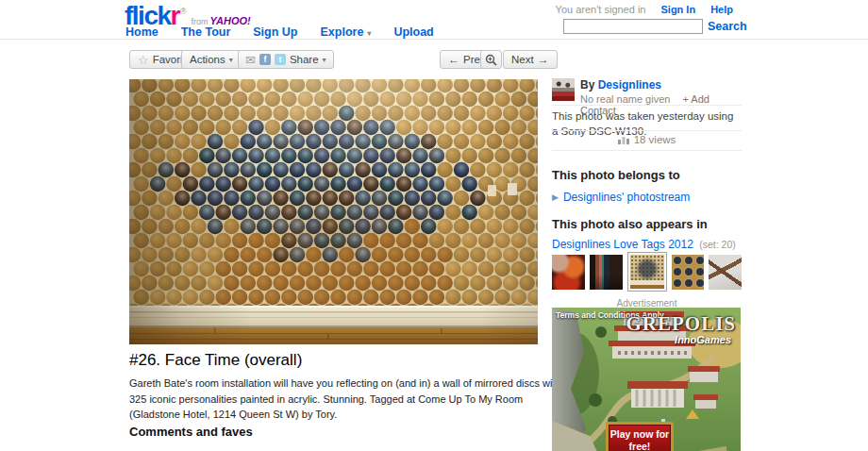  I want to click on signed-in-status: You aren't signed in, so click(601, 9).